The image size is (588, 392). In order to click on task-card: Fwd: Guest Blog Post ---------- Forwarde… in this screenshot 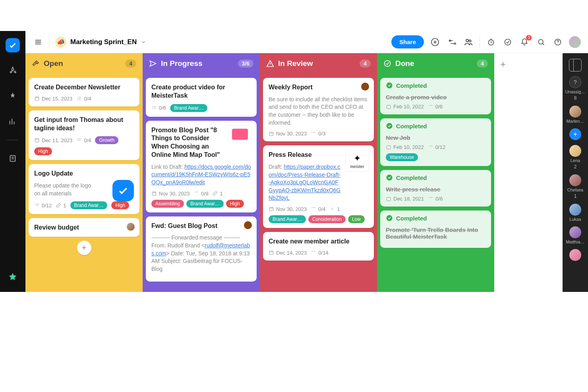, I will do `click(201, 249)`.